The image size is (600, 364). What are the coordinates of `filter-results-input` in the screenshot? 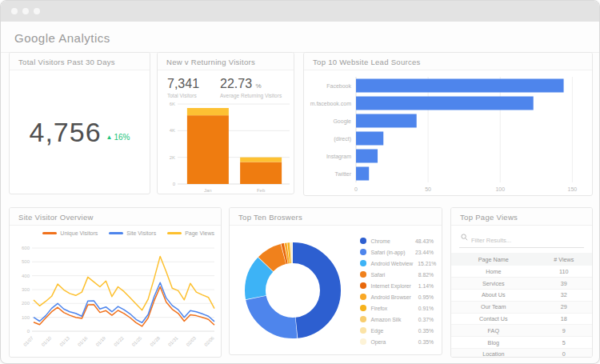 It's located at (522, 242).